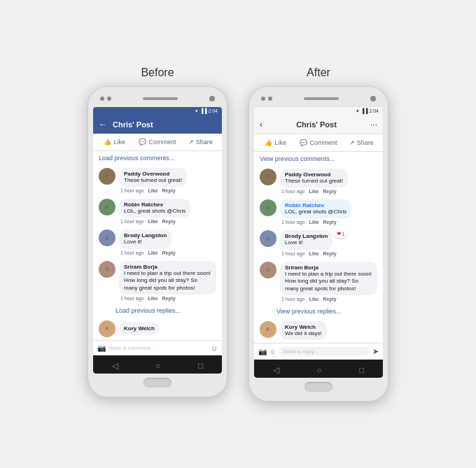  What do you see at coordinates (262, 351) in the screenshot?
I see `after-camera-icon: 📷` at bounding box center [262, 351].